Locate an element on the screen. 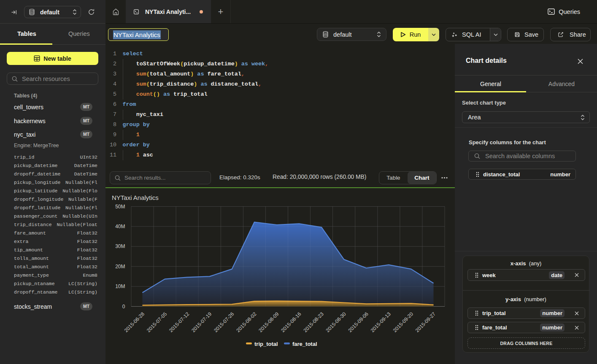  svg-text: fare_total is located at coordinates (305, 344).